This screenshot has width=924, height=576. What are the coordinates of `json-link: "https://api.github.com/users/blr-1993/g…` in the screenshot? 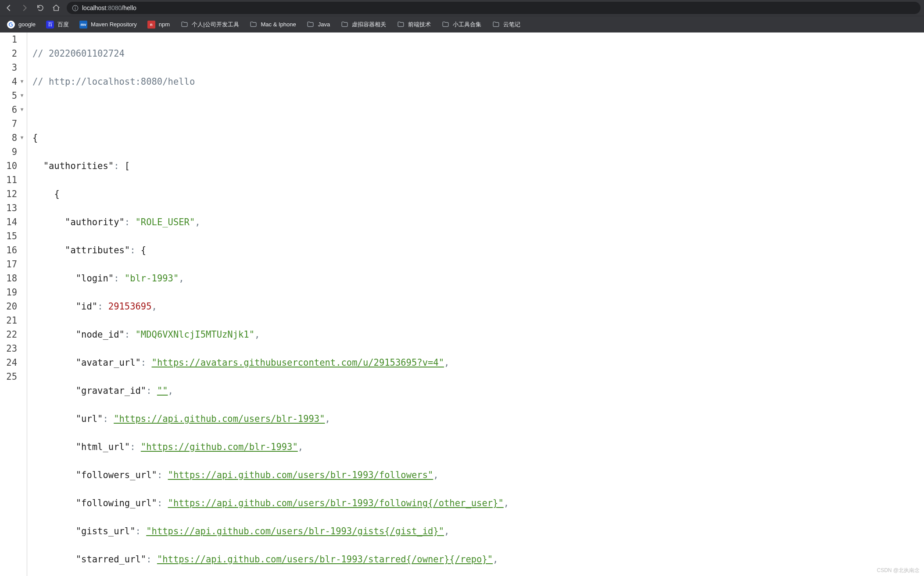 It's located at (295, 531).